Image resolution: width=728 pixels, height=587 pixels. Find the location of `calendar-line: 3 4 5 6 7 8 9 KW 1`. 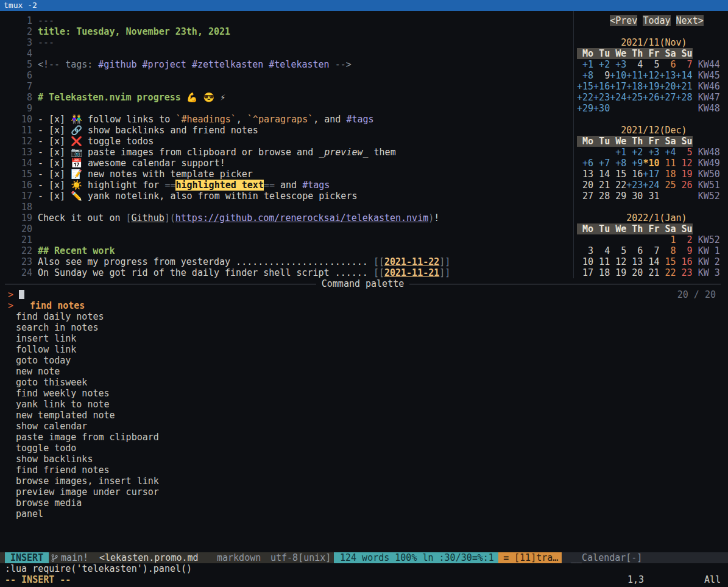

calendar-line: 3 4 5 6 7 8 9 KW 1 is located at coordinates (648, 251).